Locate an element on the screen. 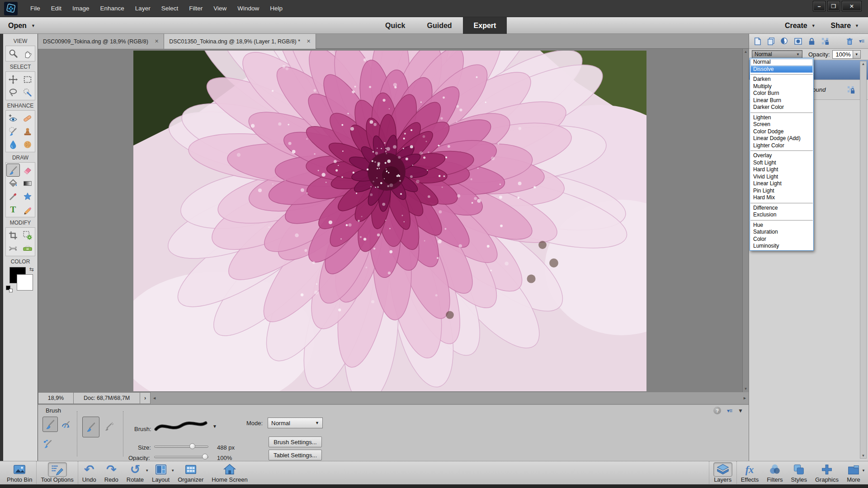  brush-mode-button is located at coordinates (91, 427).